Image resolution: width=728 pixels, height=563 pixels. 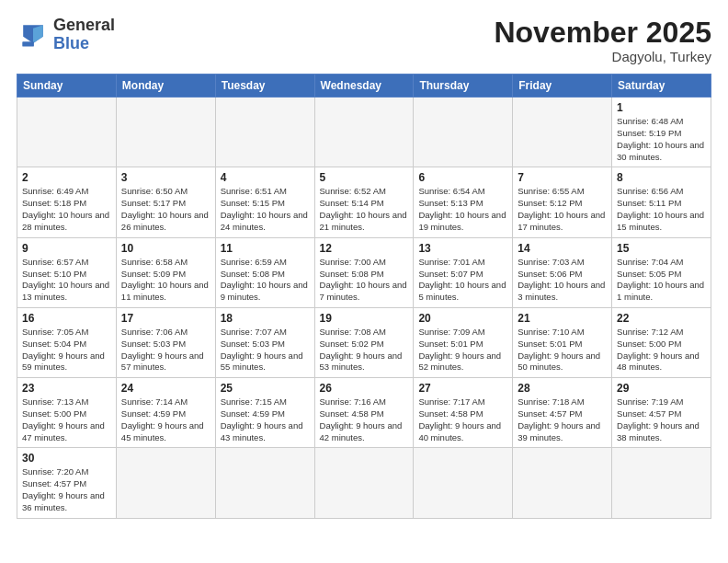 I want to click on table-row: 18Sunrise: 7:07 AM Sunset: 5:03 PM Dayli…, so click(x=265, y=342).